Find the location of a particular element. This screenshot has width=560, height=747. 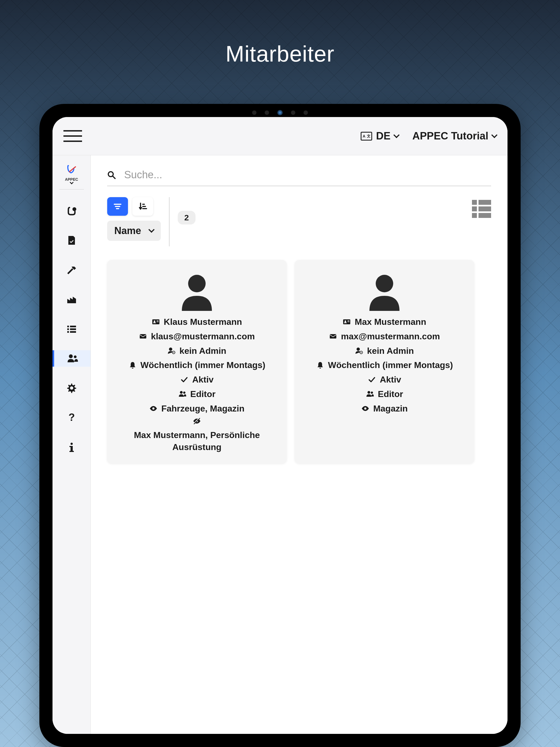

sort-field-label: Name is located at coordinates (128, 231).